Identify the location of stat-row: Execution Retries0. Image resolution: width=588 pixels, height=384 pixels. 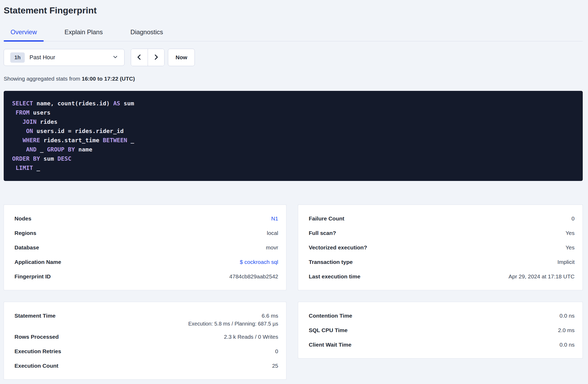
(146, 351).